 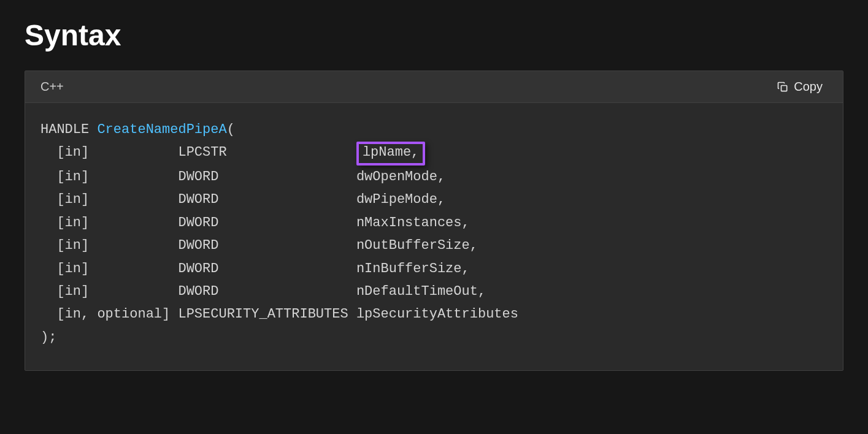 What do you see at coordinates (800, 87) in the screenshot?
I see `copy-button: Copy` at bounding box center [800, 87].